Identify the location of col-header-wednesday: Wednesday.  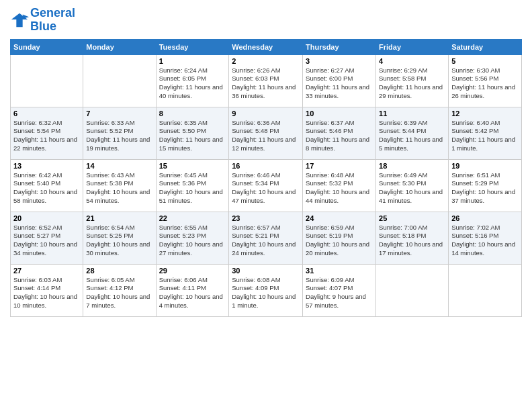
(266, 47).